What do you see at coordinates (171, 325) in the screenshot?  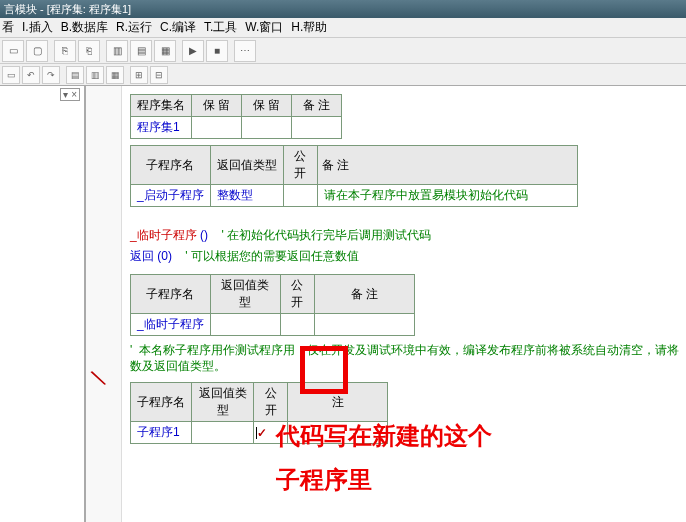 I see `temp-sub-name: _临时子程序` at bounding box center [171, 325].